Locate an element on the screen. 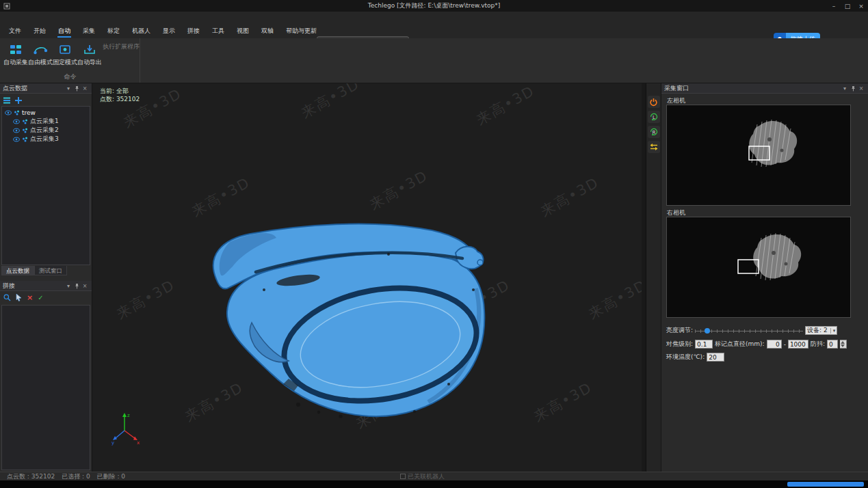 This screenshot has height=488, width=868. maximize-button: □ is located at coordinates (847, 5).